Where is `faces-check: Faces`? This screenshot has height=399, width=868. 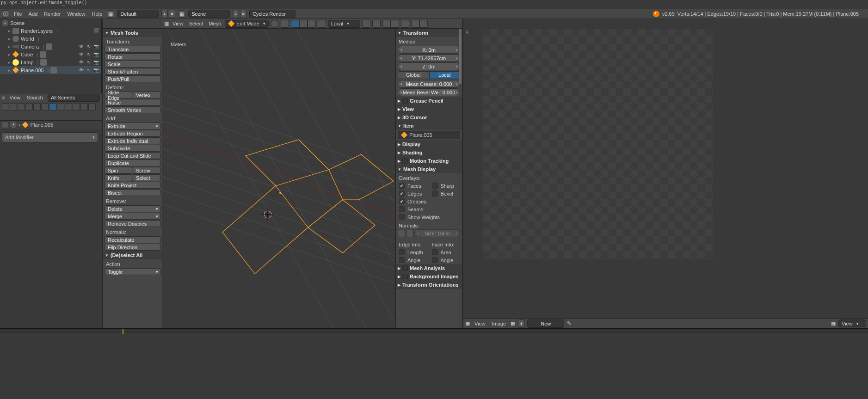
faces-check: Faces is located at coordinates (412, 186).